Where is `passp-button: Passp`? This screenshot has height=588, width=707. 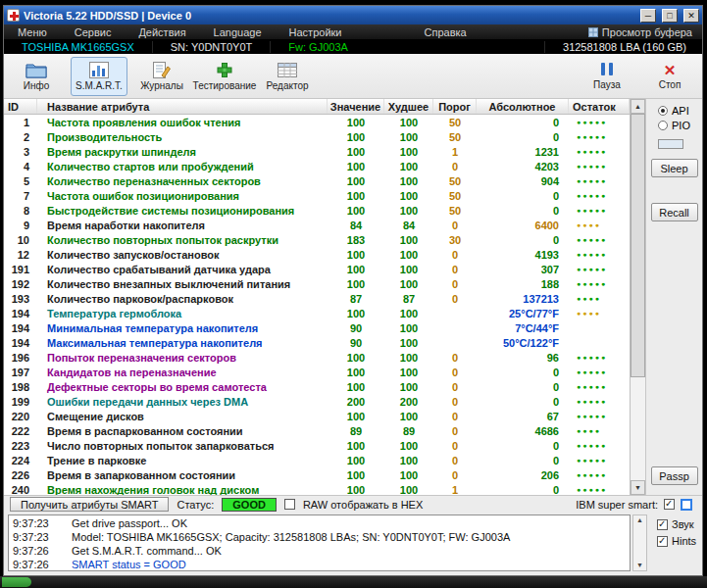
passp-button: Passp is located at coordinates (675, 476).